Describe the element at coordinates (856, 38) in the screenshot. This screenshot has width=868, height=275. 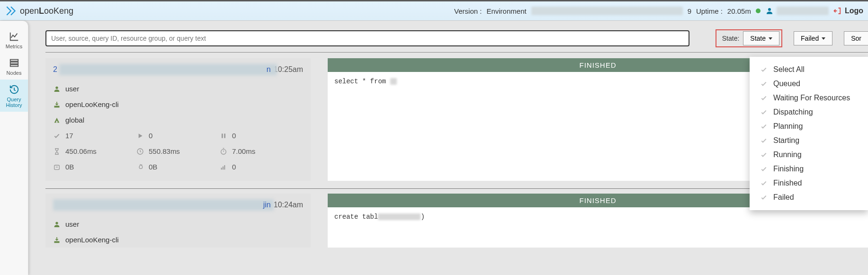
I see `sort-dropdown-button: Sor` at that location.